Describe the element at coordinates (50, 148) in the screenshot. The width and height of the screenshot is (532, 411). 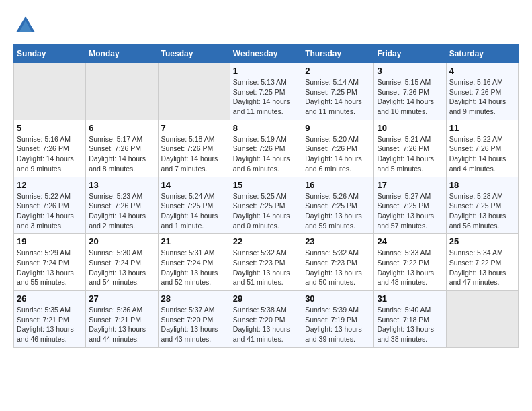
I see `calendar-day-cell: 5Sunrise: 5:16 AM Sunset: 7:26 PM Daylig…` at that location.